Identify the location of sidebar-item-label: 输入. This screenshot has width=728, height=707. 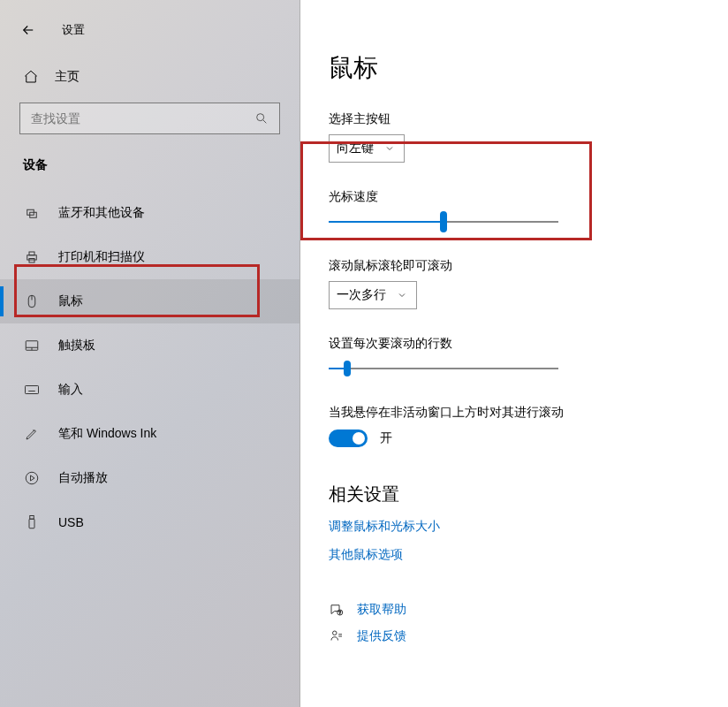
(71, 390).